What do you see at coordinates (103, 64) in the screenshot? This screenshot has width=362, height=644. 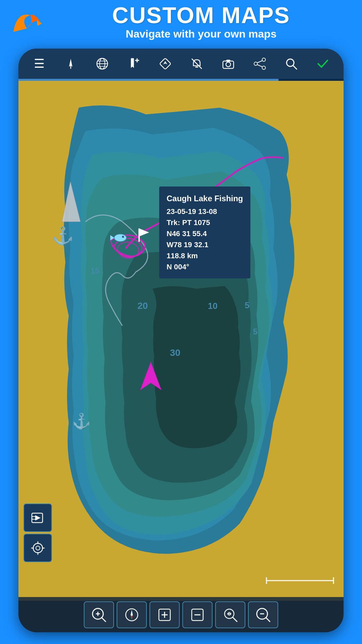 I see `globe-icon` at bounding box center [103, 64].